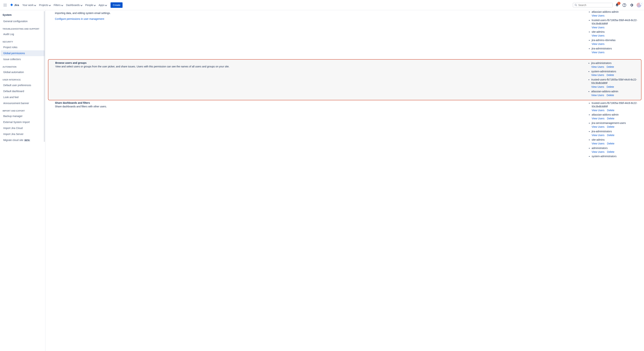 The image size is (644, 351). I want to click on group-list: jira-administratorsView UsersDeletesyste…, so click(614, 79).